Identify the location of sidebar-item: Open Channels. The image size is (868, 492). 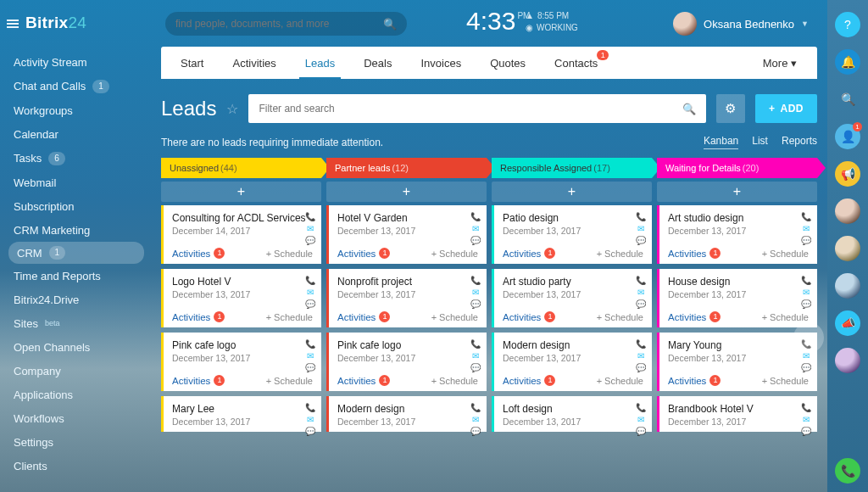
(76, 347).